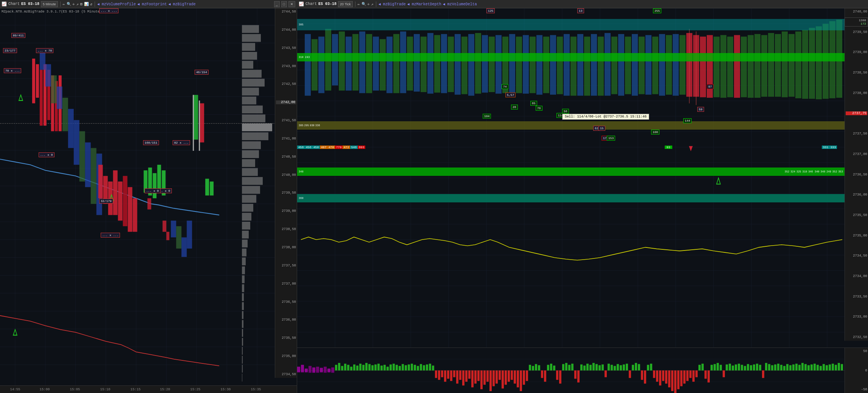  What do you see at coordinates (856, 236) in the screenshot?
I see `rp-2735: 2735,00` at bounding box center [856, 236].